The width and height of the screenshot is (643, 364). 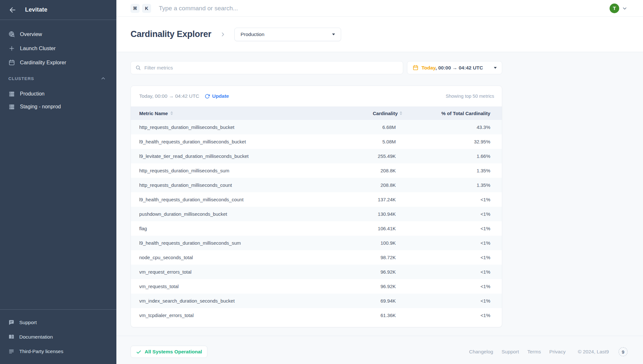 I want to click on footer-link: Changelog, so click(x=481, y=352).